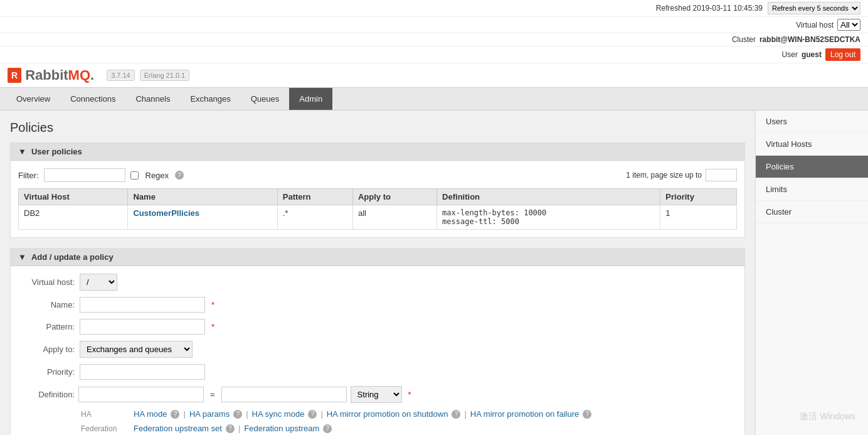  I want to click on ha-mirror-failure-link: HA mirror promotion on failure, so click(524, 414).